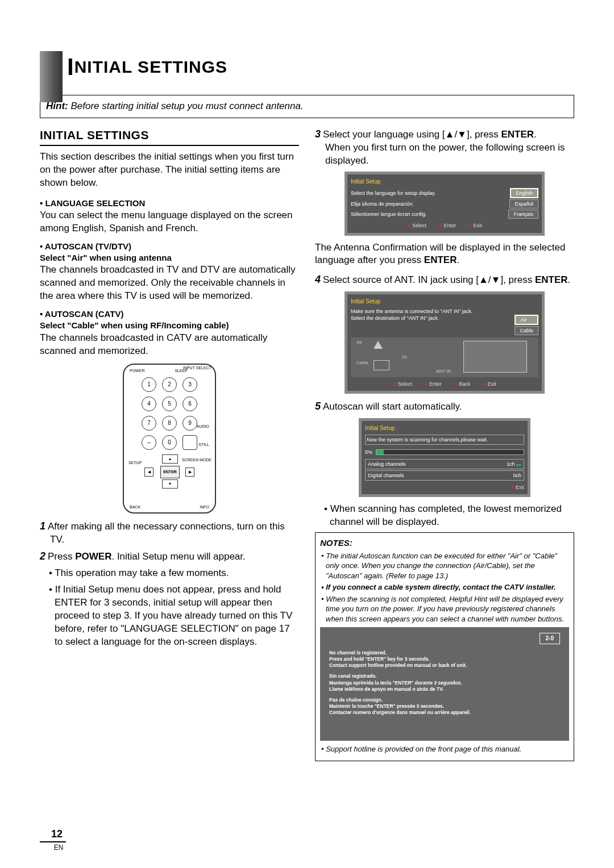 The width and height of the screenshot is (614, 868). What do you see at coordinates (417, 226) in the screenshot?
I see `osd1-foot-select: Select` at bounding box center [417, 226].